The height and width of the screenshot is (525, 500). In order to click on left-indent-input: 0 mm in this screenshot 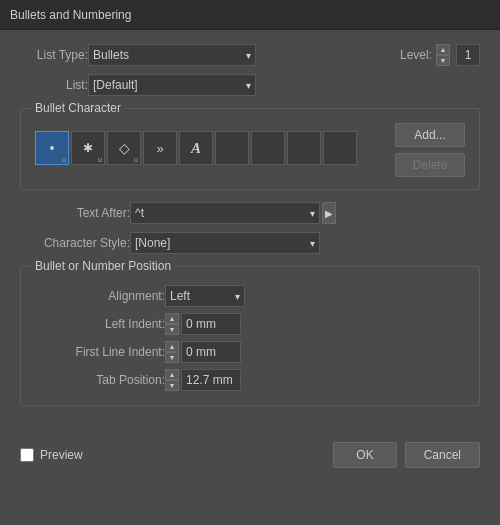, I will do `click(211, 324)`.